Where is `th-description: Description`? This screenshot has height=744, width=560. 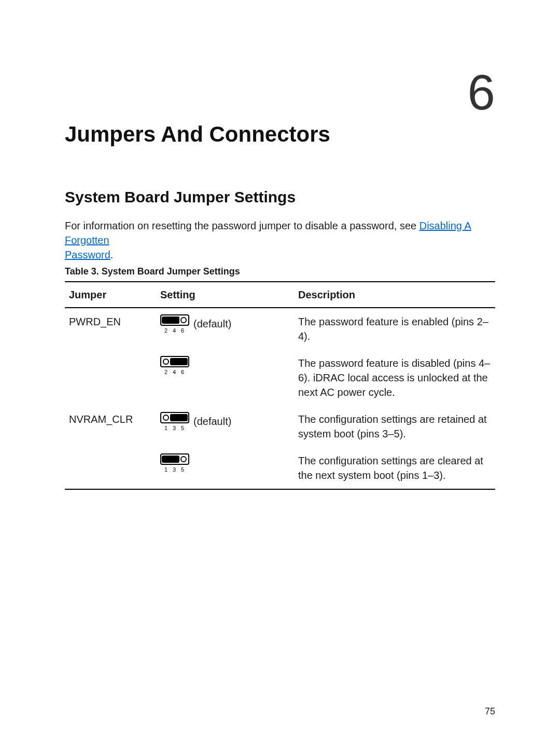
th-description: Description is located at coordinates (395, 295).